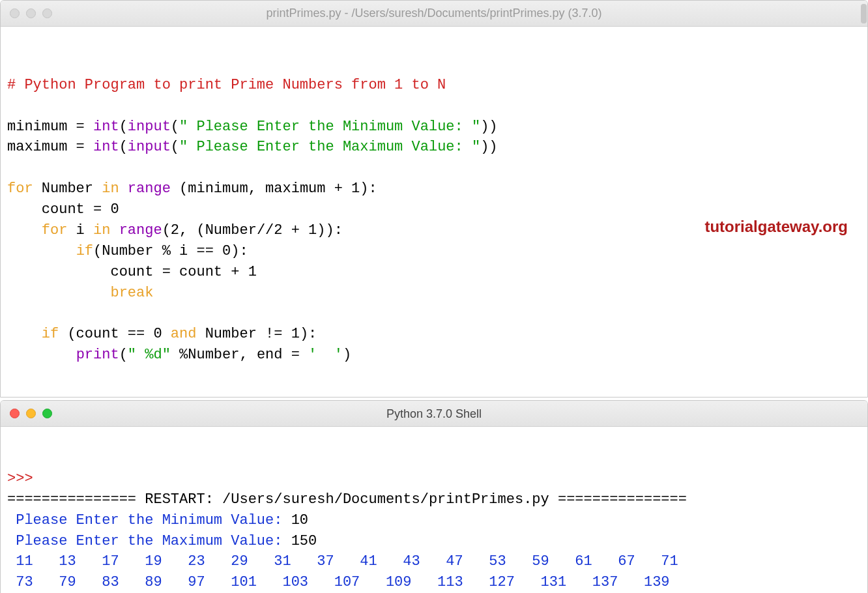 Image resolution: width=868 pixels, height=593 pixels. What do you see at coordinates (171, 252) in the screenshot?
I see `code-text: (Number % i == 0):` at bounding box center [171, 252].